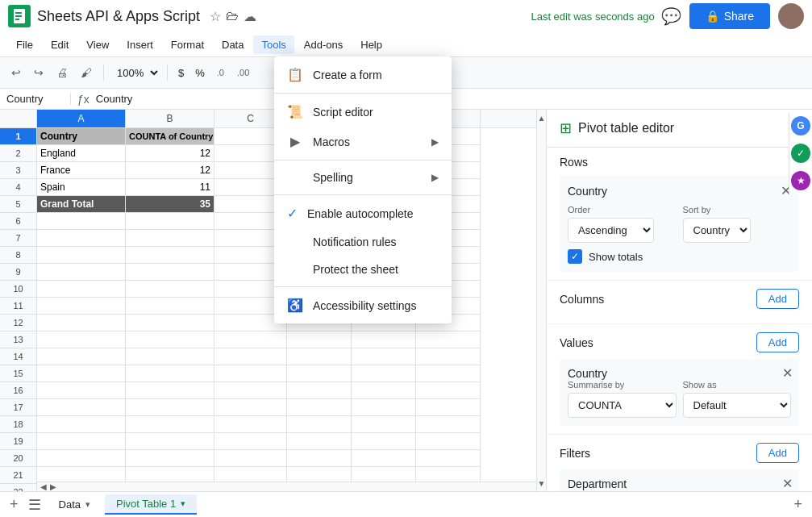 This screenshot has width=812, height=517. Describe the element at coordinates (541, 300) in the screenshot. I see `vertical-scrollbar: ▲ ▼` at that location.